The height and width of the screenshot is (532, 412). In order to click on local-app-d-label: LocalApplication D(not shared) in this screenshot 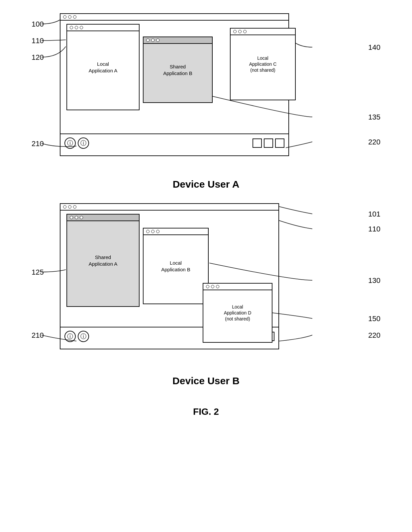, I will do `click(238, 313)`.